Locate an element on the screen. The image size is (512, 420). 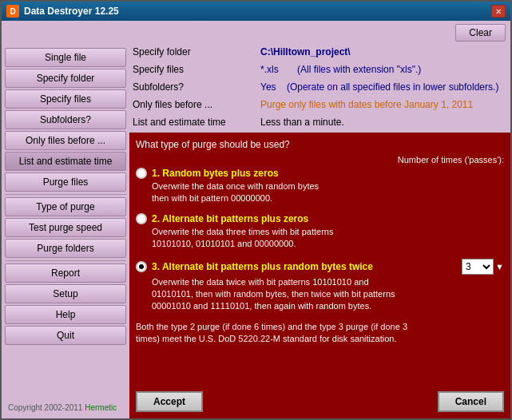
label-time: List and estimate time is located at coordinates (196, 122).